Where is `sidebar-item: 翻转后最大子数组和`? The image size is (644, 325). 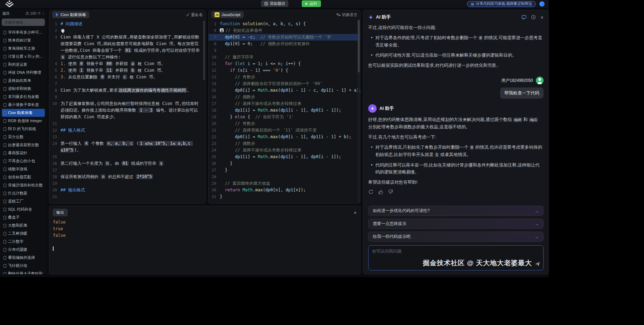
sidebar-item: 翻转后最大子数组和 is located at coordinates (23, 272).